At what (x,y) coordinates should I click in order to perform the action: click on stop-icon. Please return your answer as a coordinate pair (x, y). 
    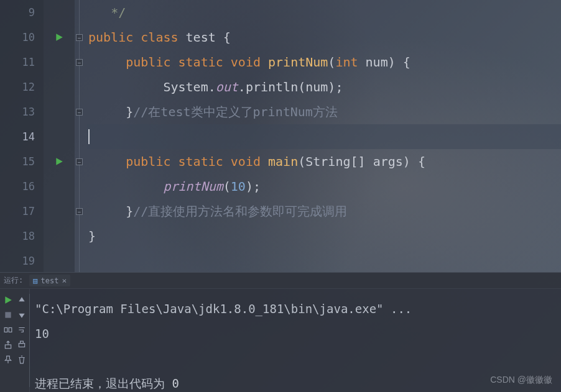
    Looking at the image, I should click on (8, 315).